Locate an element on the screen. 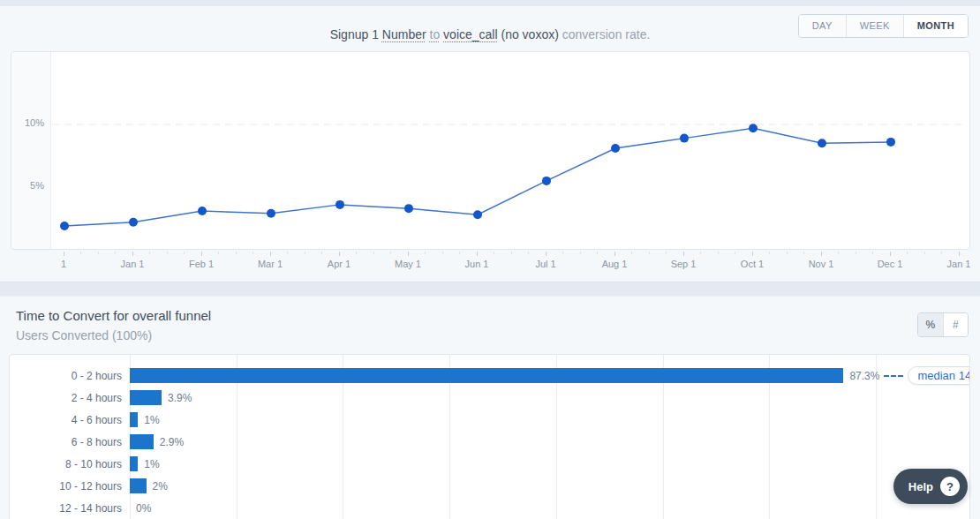 The image size is (980, 519). unit-toggle: %# is located at coordinates (943, 325).